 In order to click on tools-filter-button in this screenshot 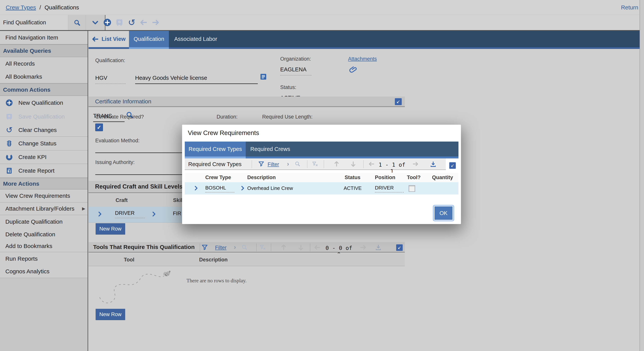, I will do `click(205, 247)`.